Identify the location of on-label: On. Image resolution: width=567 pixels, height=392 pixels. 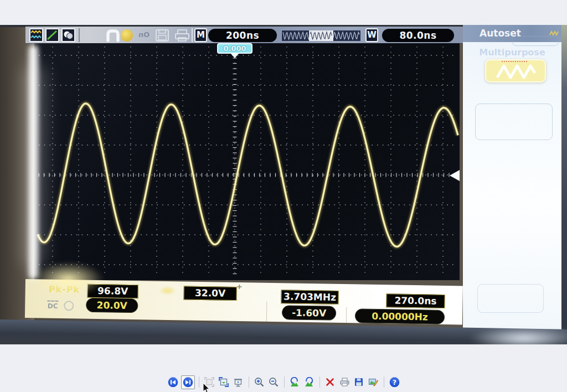
(144, 34).